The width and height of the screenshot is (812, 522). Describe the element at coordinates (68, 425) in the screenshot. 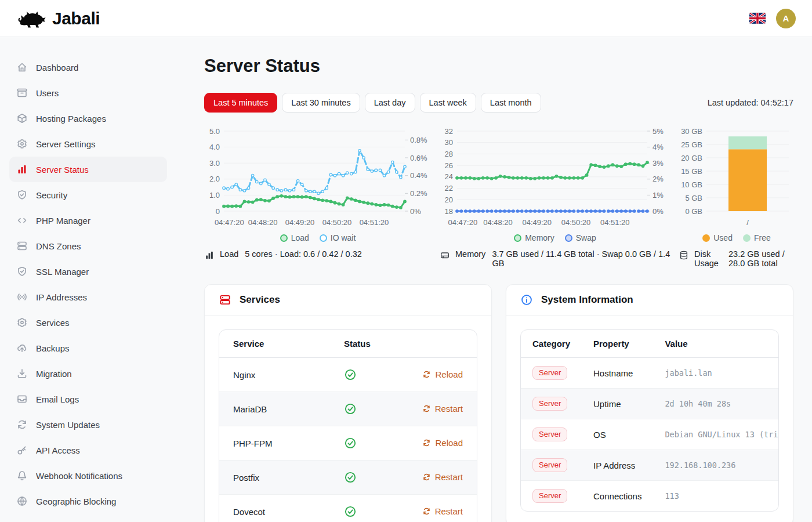

I see `sidebar-item-label: System Updates` at that location.